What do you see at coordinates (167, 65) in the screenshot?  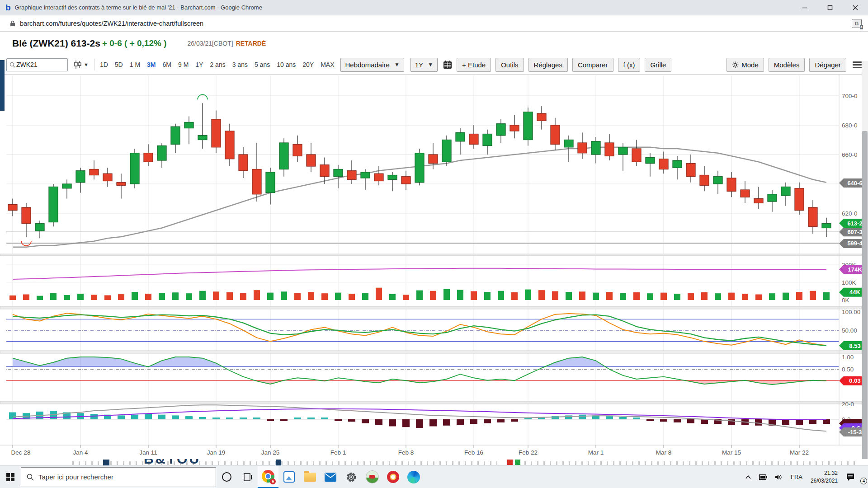 I see `range-link-6m: 6M` at bounding box center [167, 65].